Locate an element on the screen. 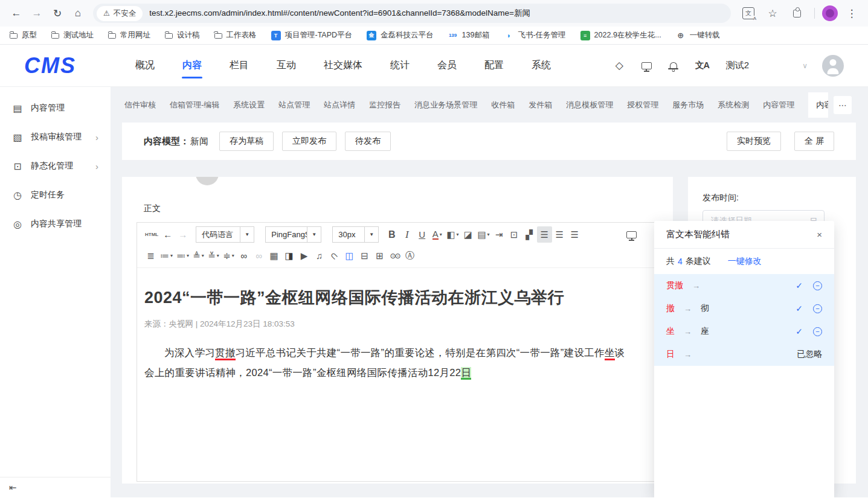 The height and width of the screenshot is (498, 868). align-left-button: ☰ is located at coordinates (545, 234).